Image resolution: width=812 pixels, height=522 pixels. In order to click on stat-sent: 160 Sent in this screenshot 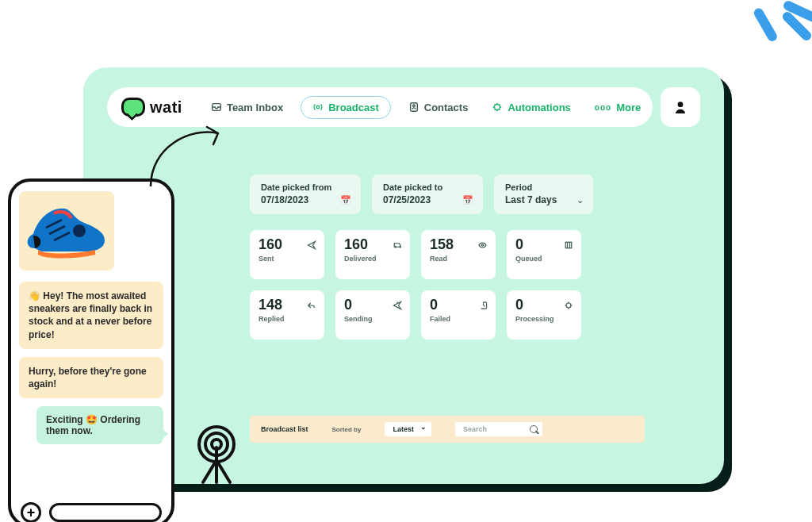, I will do `click(287, 255)`.